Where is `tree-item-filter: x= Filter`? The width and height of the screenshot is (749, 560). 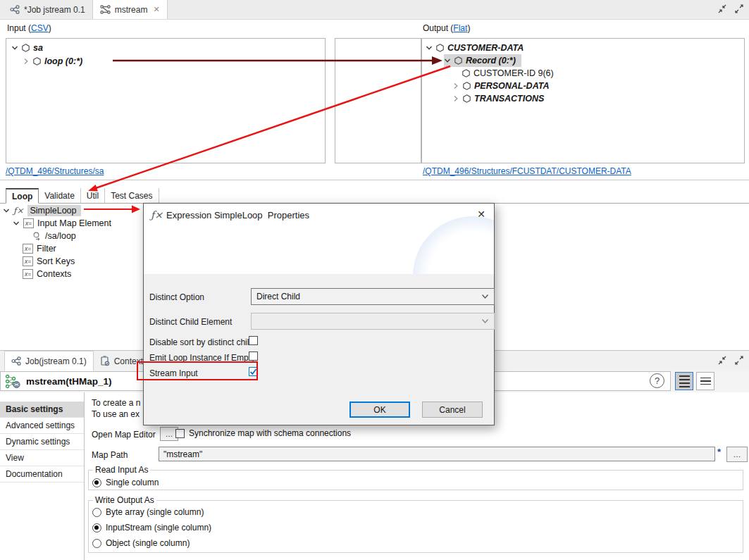 tree-item-filter: x= Filter is located at coordinates (39, 249).